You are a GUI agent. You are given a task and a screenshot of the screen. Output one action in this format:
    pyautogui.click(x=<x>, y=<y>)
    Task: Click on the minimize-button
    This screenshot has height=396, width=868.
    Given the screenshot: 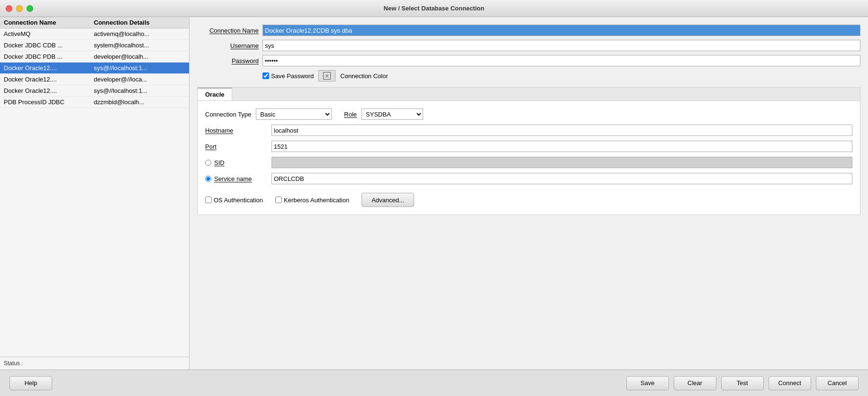 What is the action you would take?
    pyautogui.click(x=19, y=9)
    